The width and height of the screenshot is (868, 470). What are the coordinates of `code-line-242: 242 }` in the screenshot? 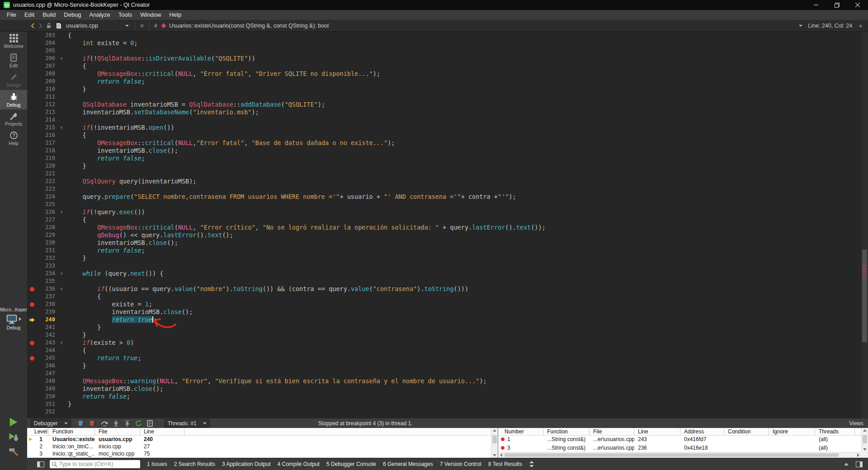 It's located at (448, 335).